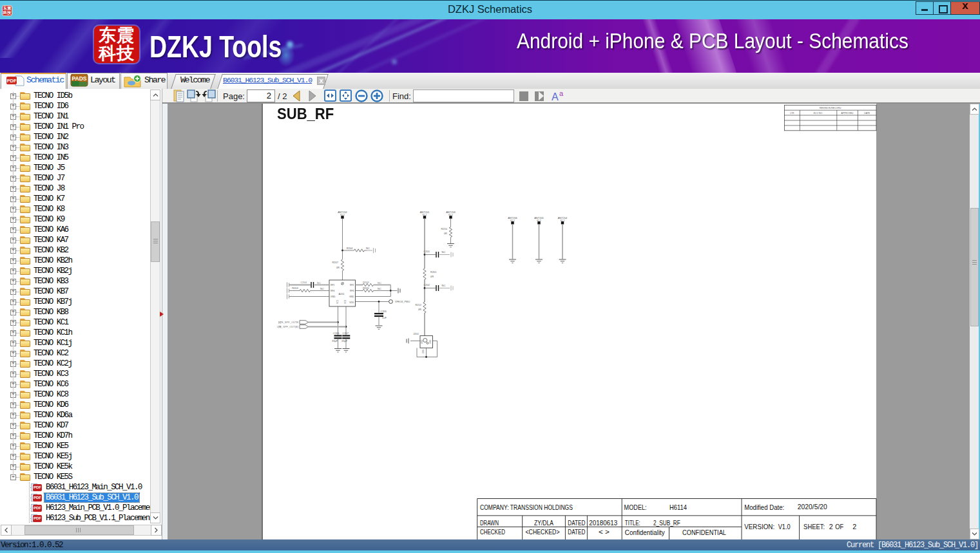 This screenshot has height=553, width=980. I want to click on svg-text: LTR, so click(793, 113).